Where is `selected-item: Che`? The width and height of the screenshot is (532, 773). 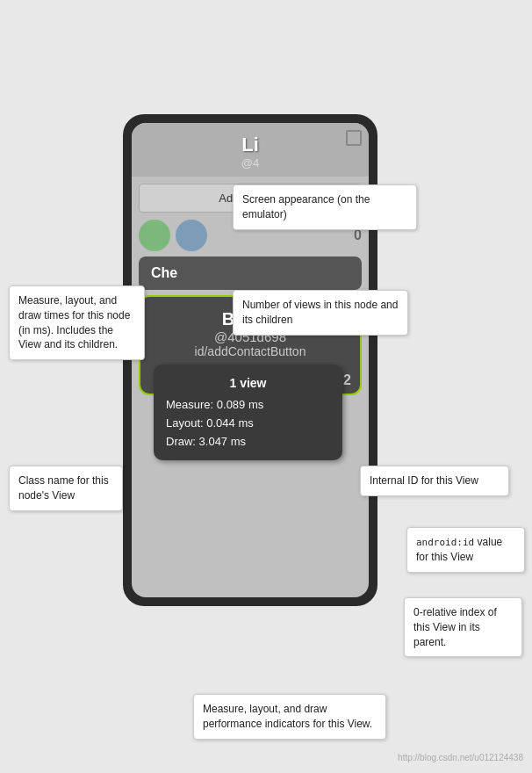 selected-item: Che is located at coordinates (250, 273).